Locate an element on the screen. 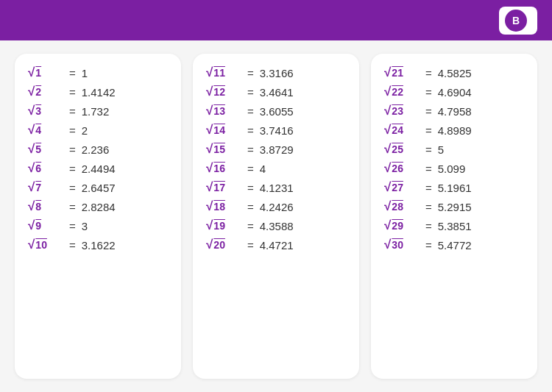 The image size is (552, 392). sqrt-row-24: √24 = 4.8989 is located at coordinates (454, 130).